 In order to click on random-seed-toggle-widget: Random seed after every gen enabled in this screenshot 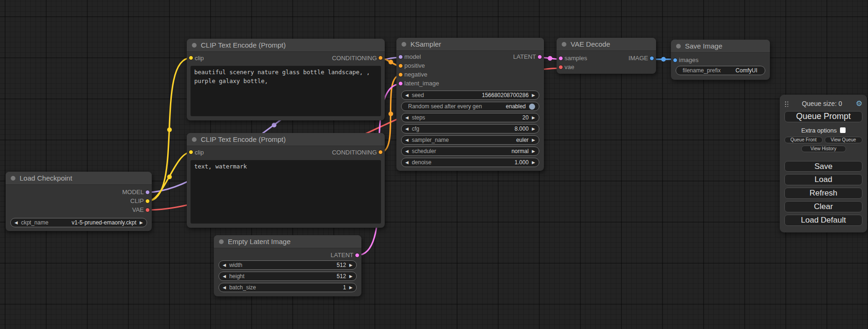, I will do `click(470, 106)`.